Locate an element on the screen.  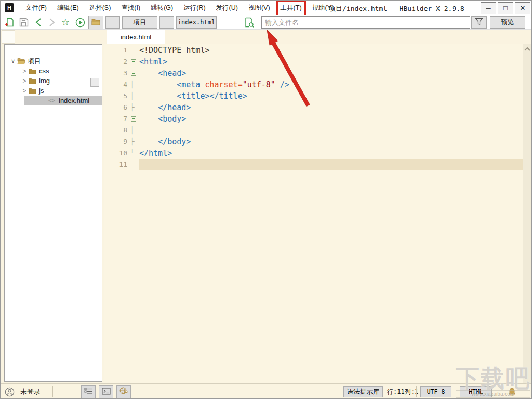
current-file-button: index.html is located at coordinates (196, 22).